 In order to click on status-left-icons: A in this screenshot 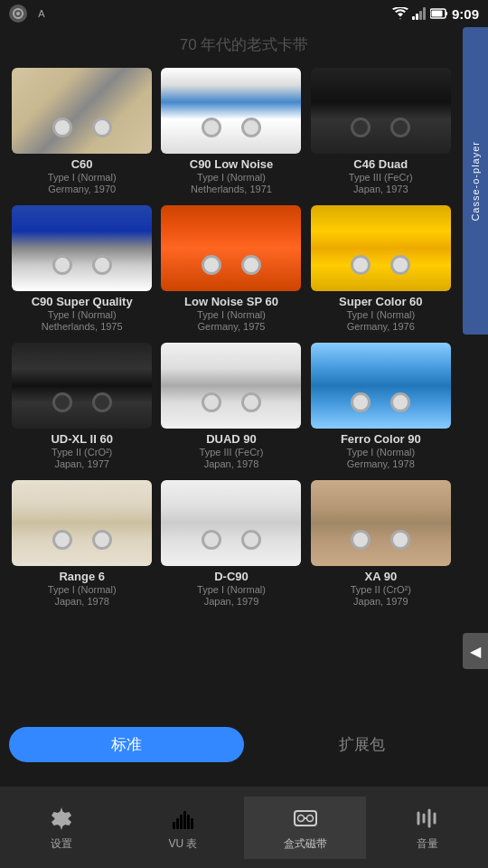, I will do `click(30, 14)`.